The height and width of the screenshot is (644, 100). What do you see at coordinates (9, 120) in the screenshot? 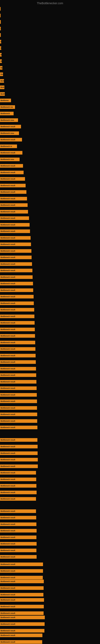
I see `bar-item: Bottleneck resu` at bounding box center [9, 120].